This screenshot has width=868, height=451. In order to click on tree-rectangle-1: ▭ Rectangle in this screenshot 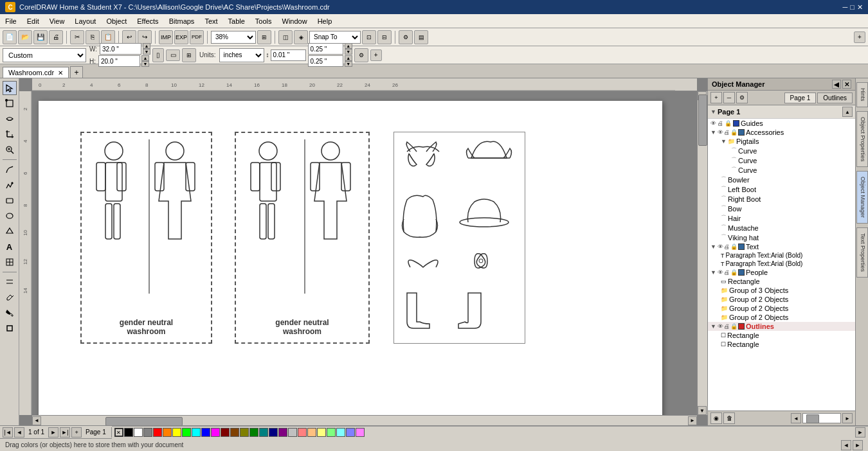, I will do `click(782, 281)`.